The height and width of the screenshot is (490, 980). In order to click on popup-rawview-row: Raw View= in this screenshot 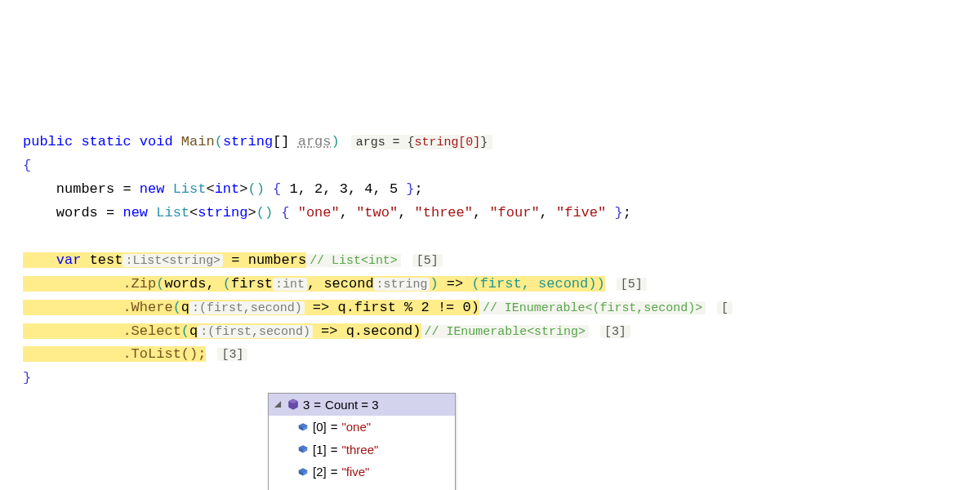, I will do `click(362, 487)`.